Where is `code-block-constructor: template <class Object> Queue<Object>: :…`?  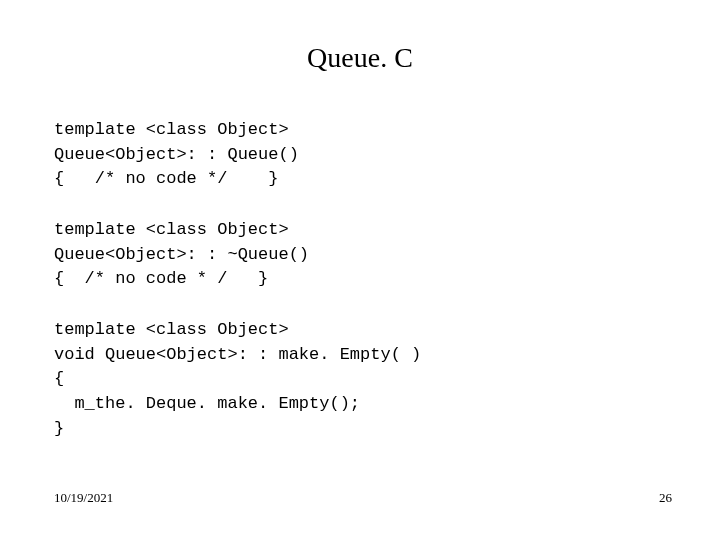
code-block-constructor: template <class Object> Queue<Object>: :… is located at coordinates (176, 155).